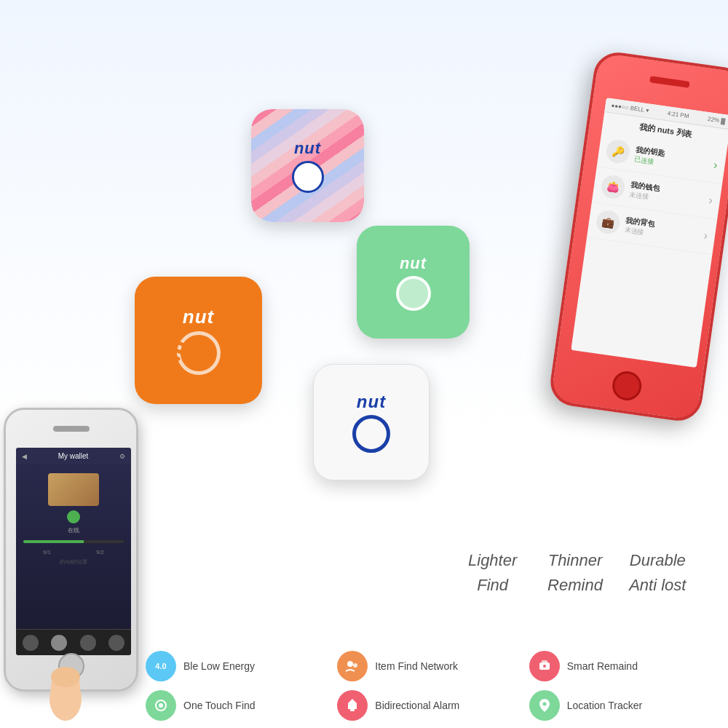 This screenshot has height=728, width=728. What do you see at coordinates (417, 705) in the screenshot?
I see `alarm-label: Bidirectional Alarm` at bounding box center [417, 705].